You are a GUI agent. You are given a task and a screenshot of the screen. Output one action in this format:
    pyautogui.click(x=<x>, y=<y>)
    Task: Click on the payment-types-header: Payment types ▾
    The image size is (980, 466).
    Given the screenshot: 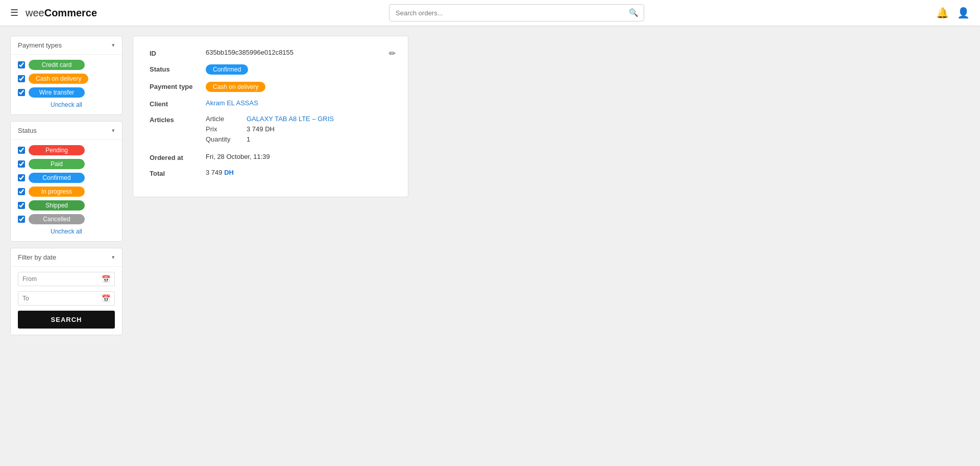 What is the action you would take?
    pyautogui.click(x=66, y=45)
    